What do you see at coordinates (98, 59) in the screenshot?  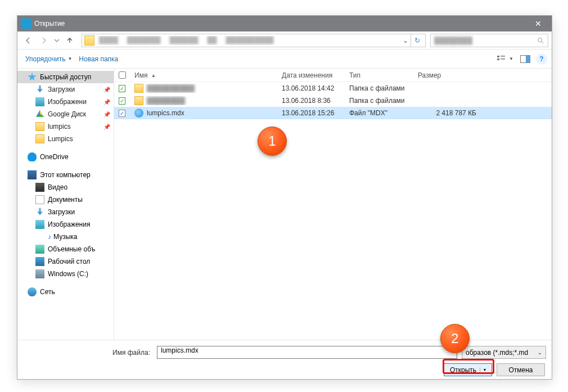 I see `new-folder-button: Новая папка` at bounding box center [98, 59].